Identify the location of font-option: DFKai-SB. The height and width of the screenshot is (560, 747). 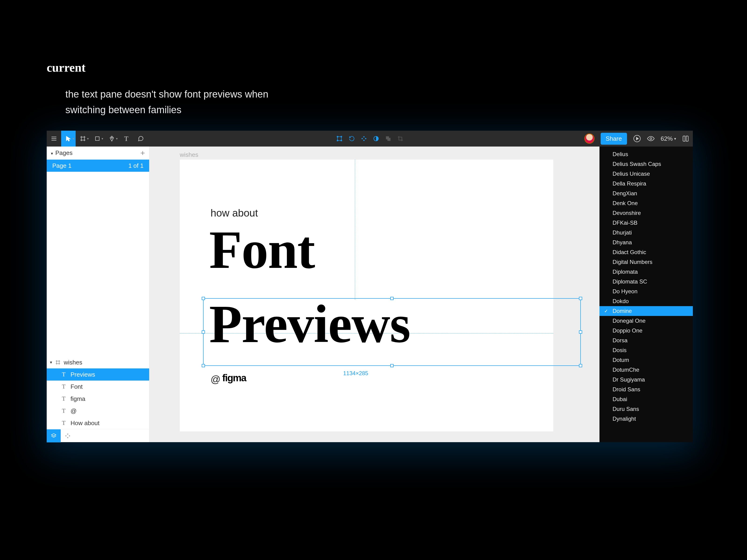
(646, 223).